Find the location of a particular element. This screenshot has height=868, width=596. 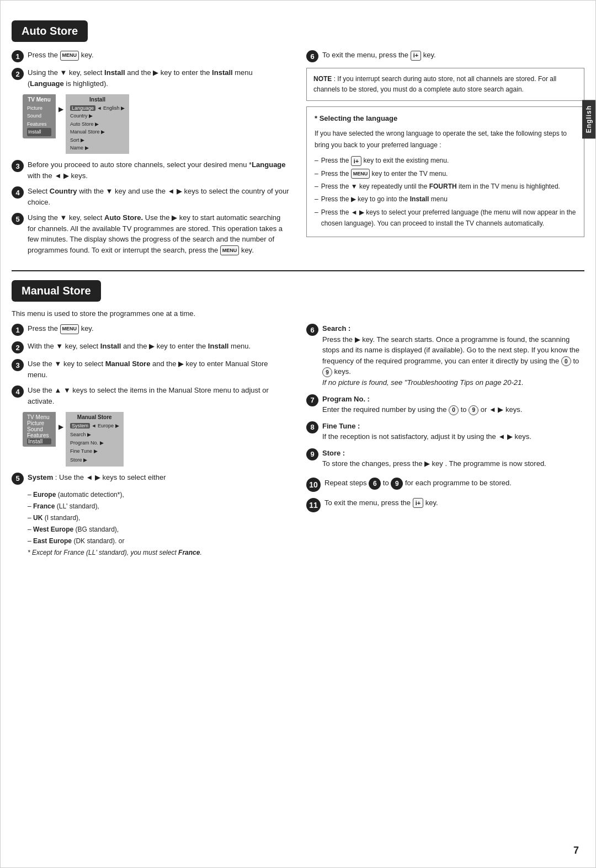

ms-system-west-europe: – West Europe (BG standard), is located at coordinates (159, 529).